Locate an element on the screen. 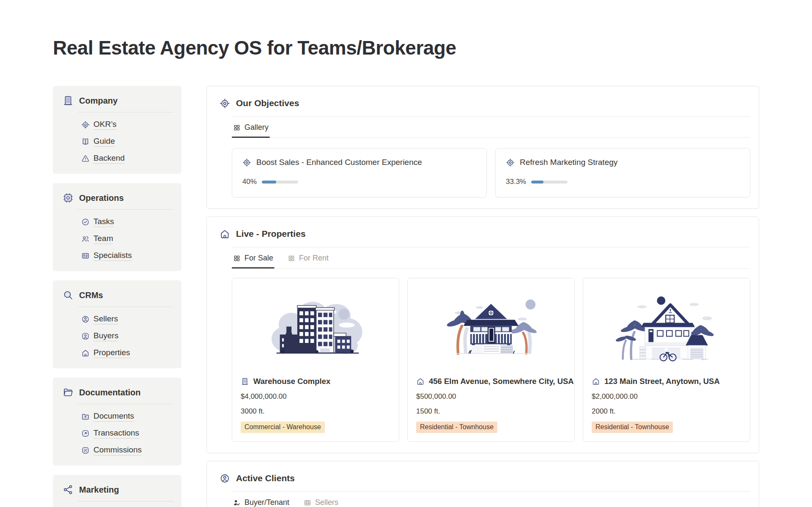 The image size is (812, 507). sidebar-item-okrs: OKR’s is located at coordinates (128, 124).